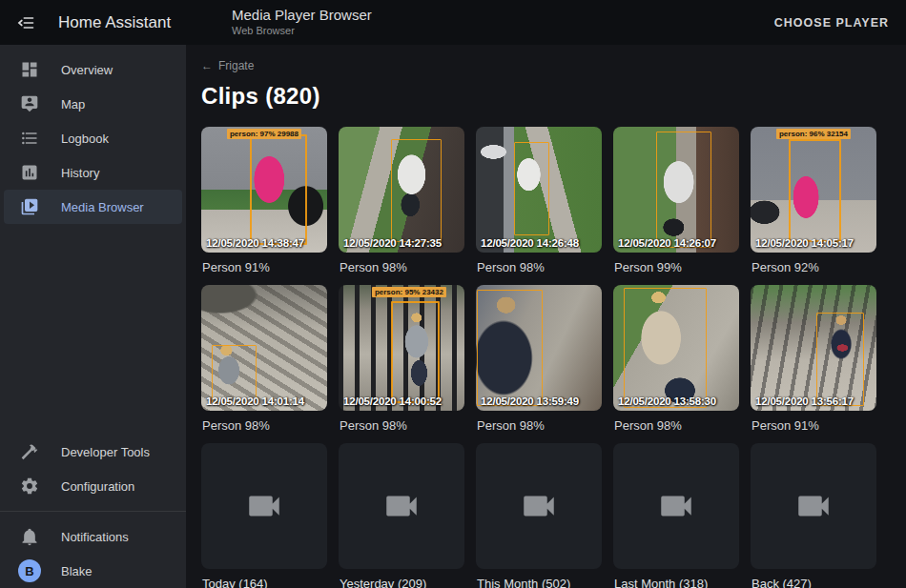  Describe the element at coordinates (402, 516) in the screenshot. I see `folder-card-yesterday: Yesterday (209)` at that location.